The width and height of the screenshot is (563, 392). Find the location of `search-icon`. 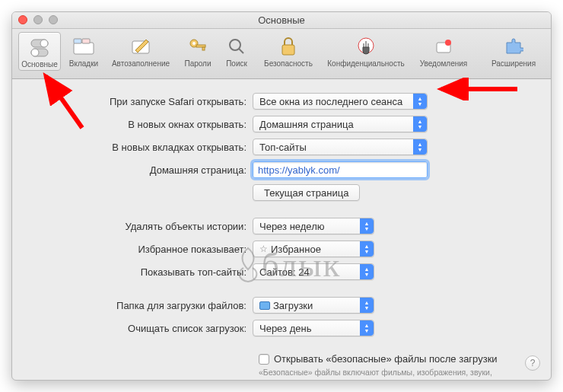

search-icon is located at coordinates (237, 46).